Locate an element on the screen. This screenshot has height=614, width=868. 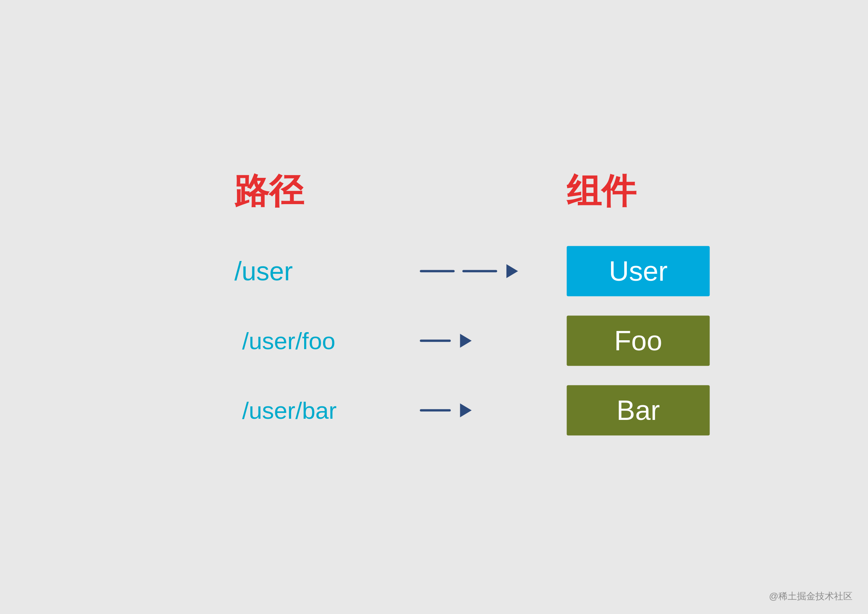
watermark: @稀土掘金技术社区 is located at coordinates (811, 596).